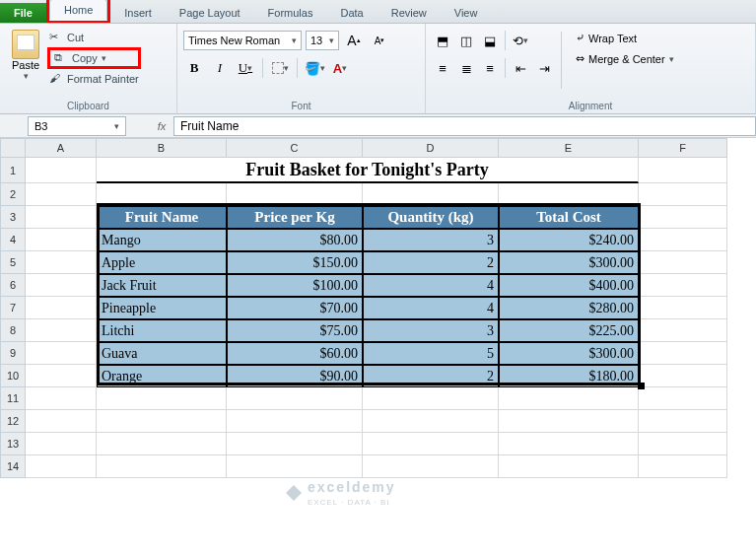 The height and width of the screenshot is (558, 756). I want to click on column-header: F, so click(683, 148).